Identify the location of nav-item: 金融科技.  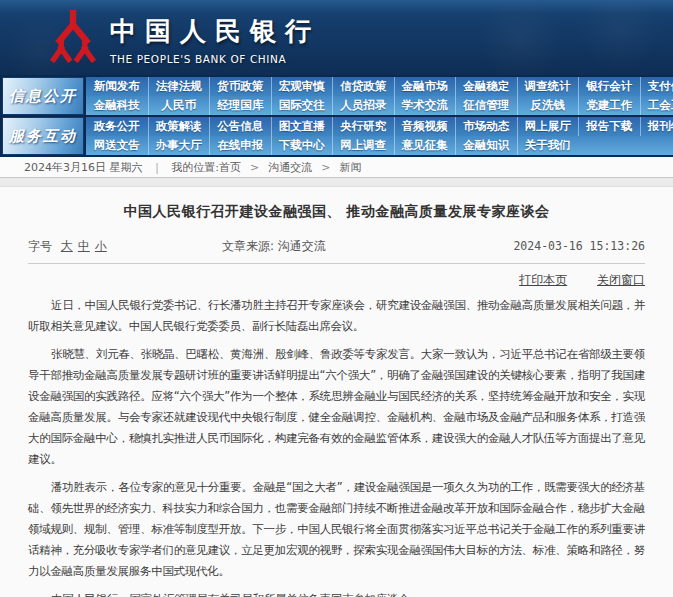
(117, 106).